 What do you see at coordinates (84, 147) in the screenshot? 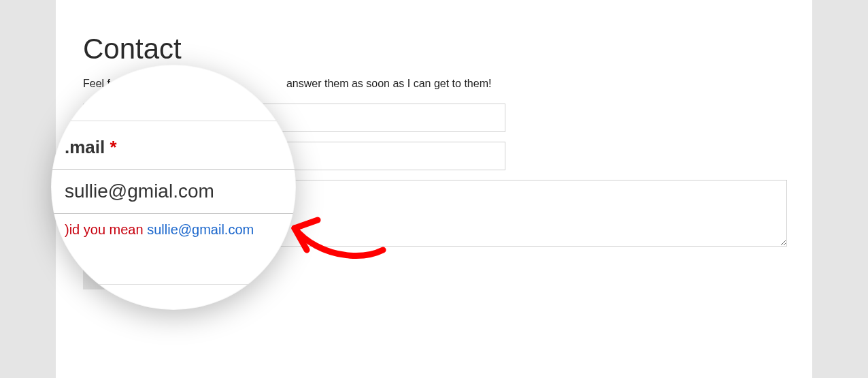
I see `email-label-text: .mail` at bounding box center [84, 147].